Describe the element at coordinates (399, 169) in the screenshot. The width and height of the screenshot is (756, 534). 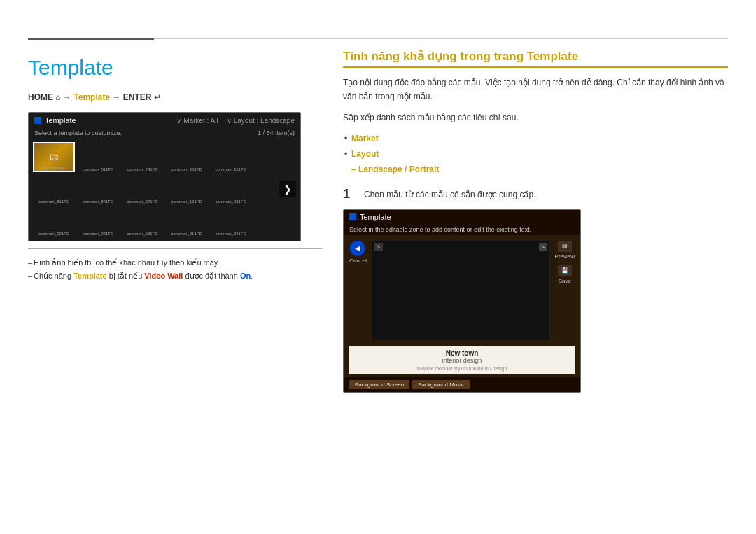
I see `feature-landscape-label: Landscape / Portrait` at that location.